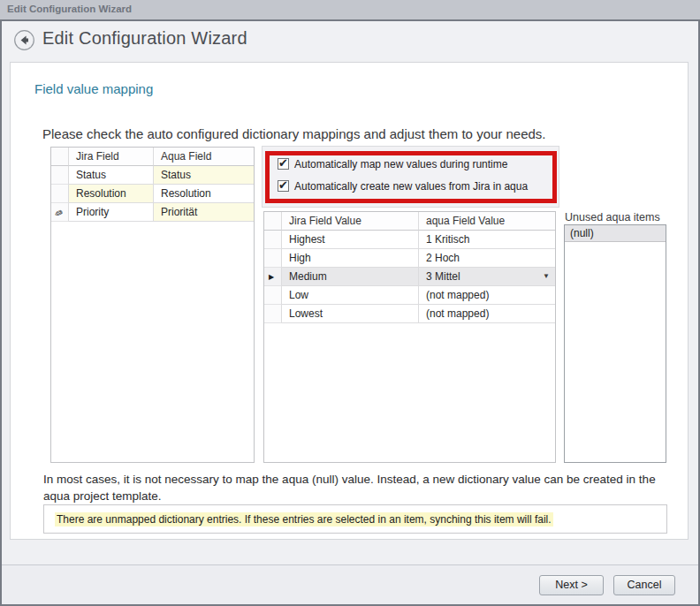 Image resolution: width=700 pixels, height=606 pixels. I want to click on jira-field-column-header: Jira Field, so click(111, 157).